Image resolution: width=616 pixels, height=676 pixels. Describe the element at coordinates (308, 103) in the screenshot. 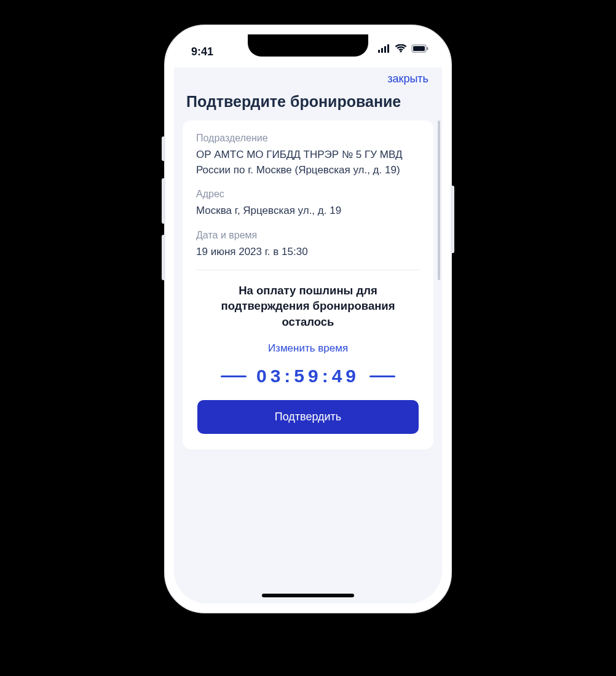

I see `page-title: Подтвердите бронирование` at that location.